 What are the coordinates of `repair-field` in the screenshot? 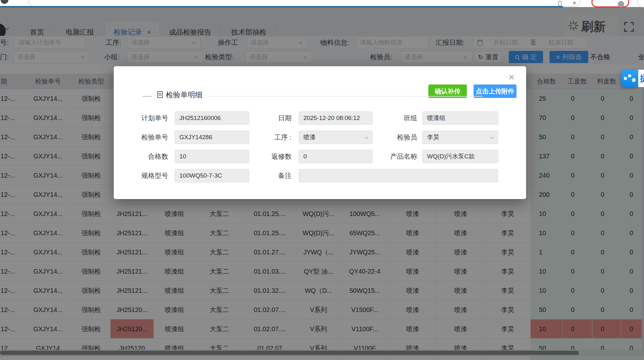 It's located at (336, 156).